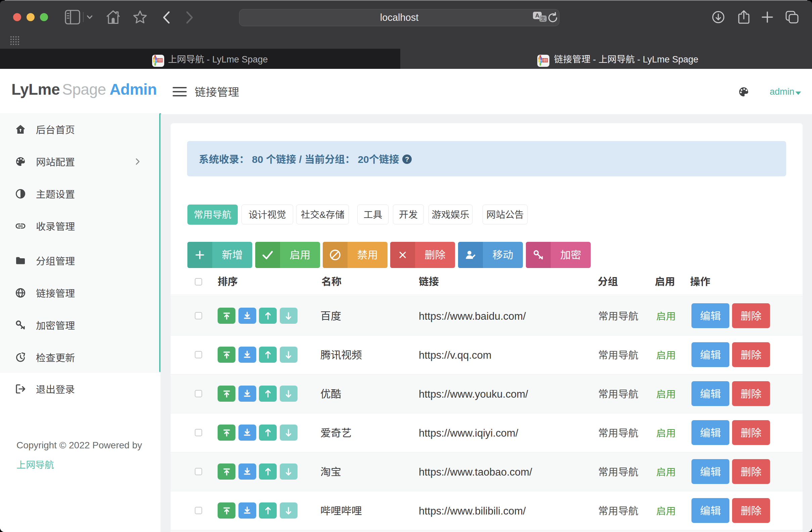 This screenshot has height=532, width=812. I want to click on svg-text: 文, so click(543, 19).